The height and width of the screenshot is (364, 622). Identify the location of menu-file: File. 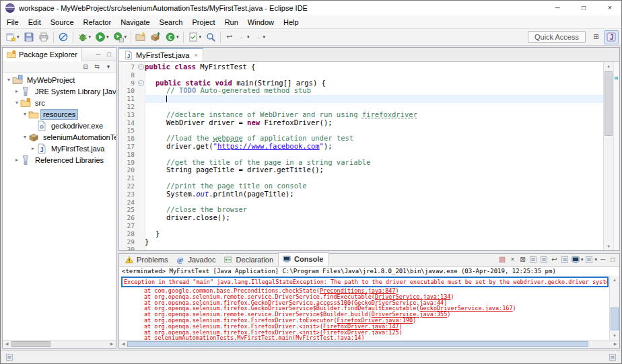
(13, 22).